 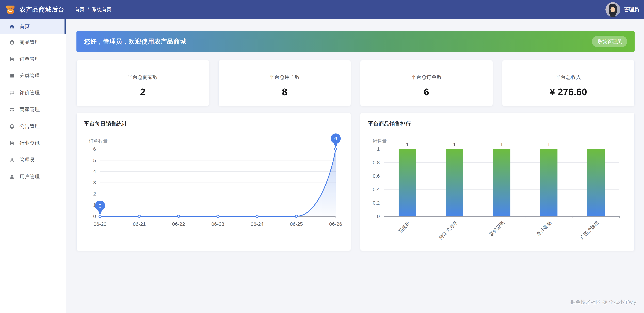 What do you see at coordinates (568, 77) in the screenshot?
I see `stat-label: 平台总收入` at bounding box center [568, 77].